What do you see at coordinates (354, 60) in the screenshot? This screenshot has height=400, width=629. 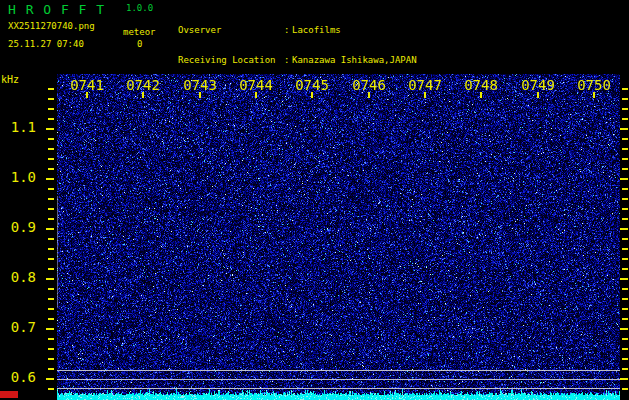 I see `info-value: Kanazawa Ishikawa,JAPAN` at bounding box center [354, 60].